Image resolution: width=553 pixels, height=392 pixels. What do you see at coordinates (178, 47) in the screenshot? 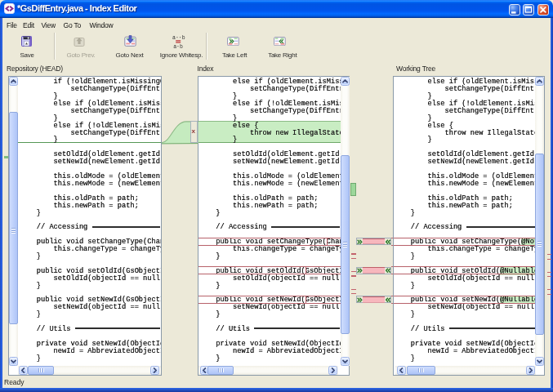
I see `svg-text: a·b` at bounding box center [178, 47].